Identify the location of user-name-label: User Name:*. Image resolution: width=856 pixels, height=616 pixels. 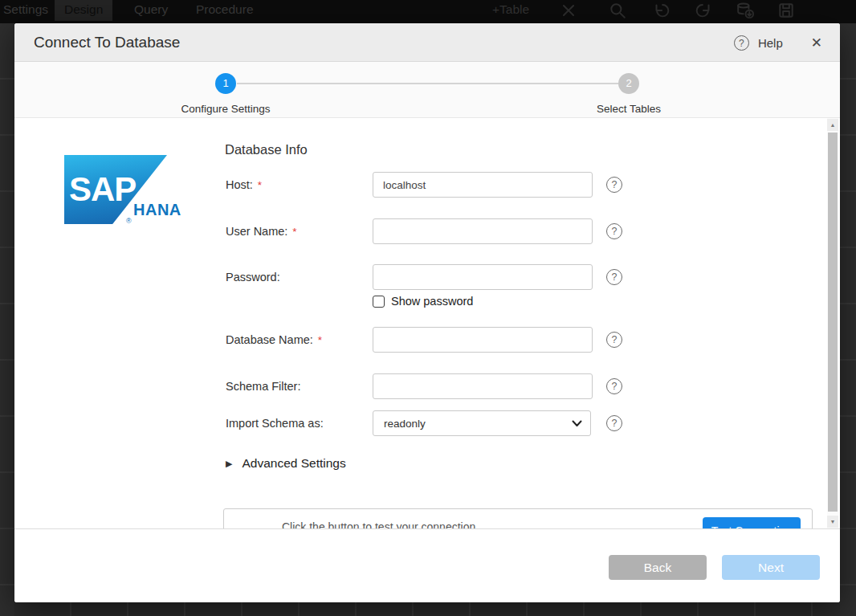
(262, 231).